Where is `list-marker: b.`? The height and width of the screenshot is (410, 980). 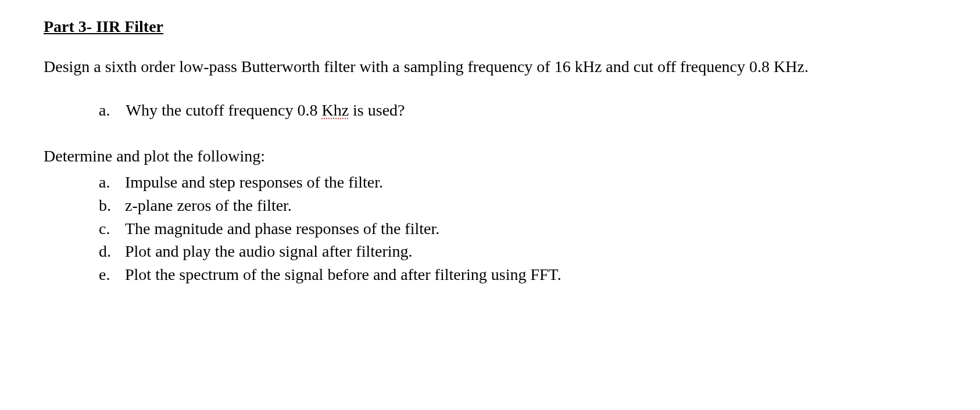
list-marker: b. is located at coordinates (105, 206).